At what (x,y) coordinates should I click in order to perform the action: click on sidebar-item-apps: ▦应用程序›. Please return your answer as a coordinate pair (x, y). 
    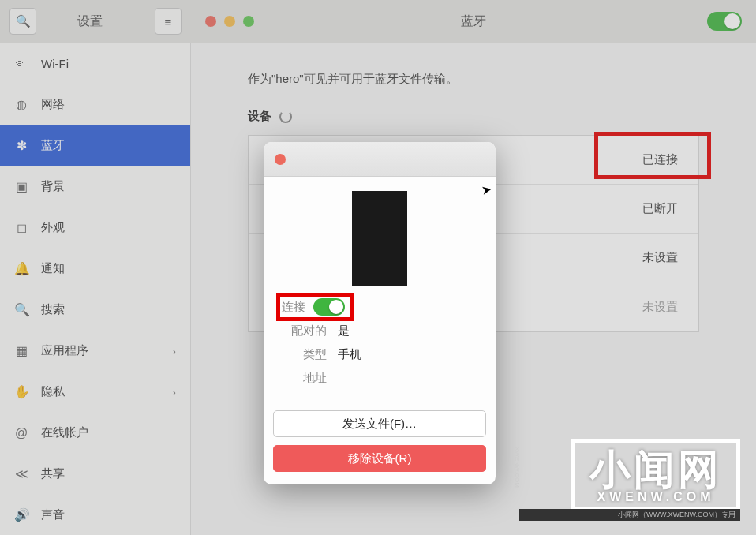
    Looking at the image, I should click on (95, 351).